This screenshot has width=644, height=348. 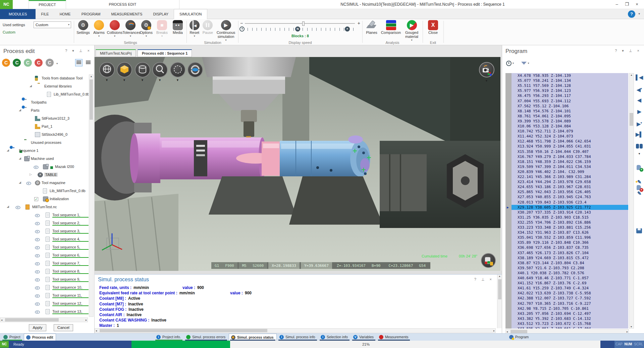 What do you see at coordinates (570, 126) in the screenshot?
I see `gcode-line: X10.06 Y53.128 Z-104.084` at bounding box center [570, 126].